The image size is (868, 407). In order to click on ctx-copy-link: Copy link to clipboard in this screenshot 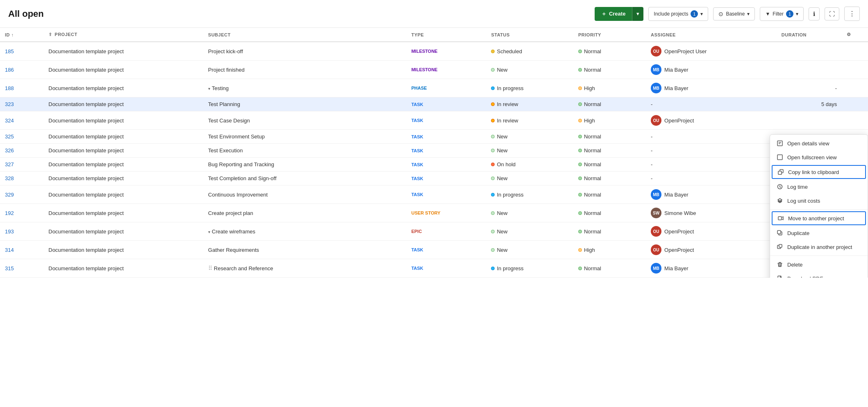, I will do `click(819, 172)`.